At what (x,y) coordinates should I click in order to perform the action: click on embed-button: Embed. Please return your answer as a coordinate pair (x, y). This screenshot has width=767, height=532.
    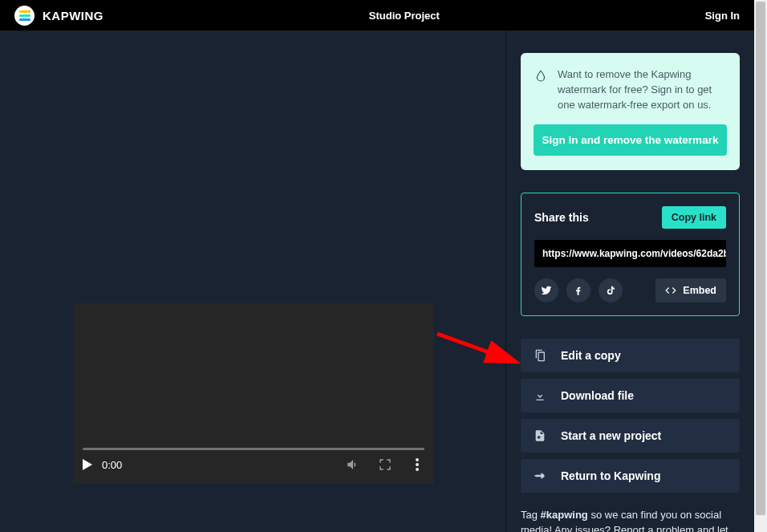
    Looking at the image, I should click on (691, 290).